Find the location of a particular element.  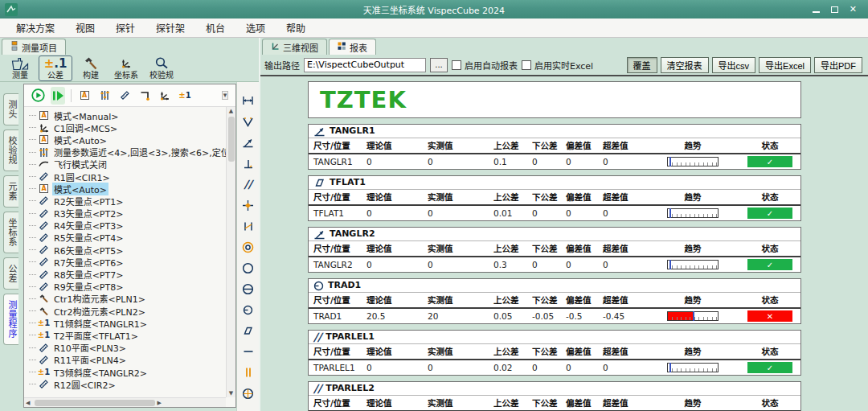

tree-item: R1圆<CIR1> is located at coordinates (132, 177).